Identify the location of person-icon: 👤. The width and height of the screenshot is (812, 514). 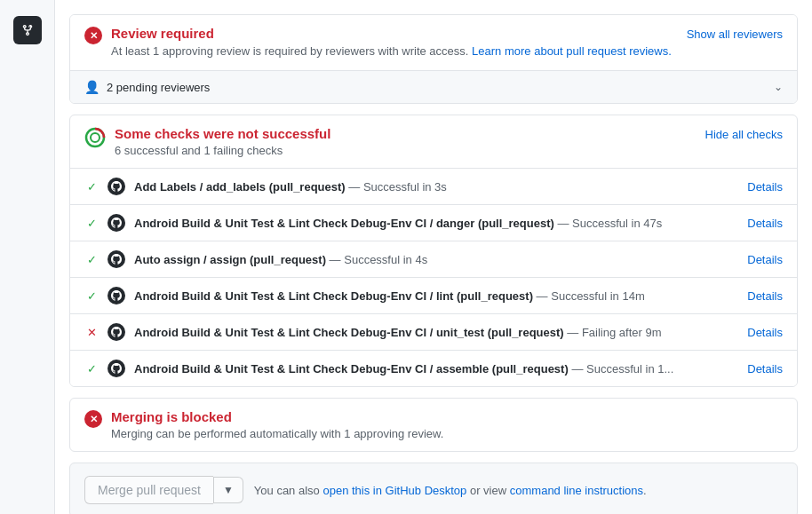
(92, 87).